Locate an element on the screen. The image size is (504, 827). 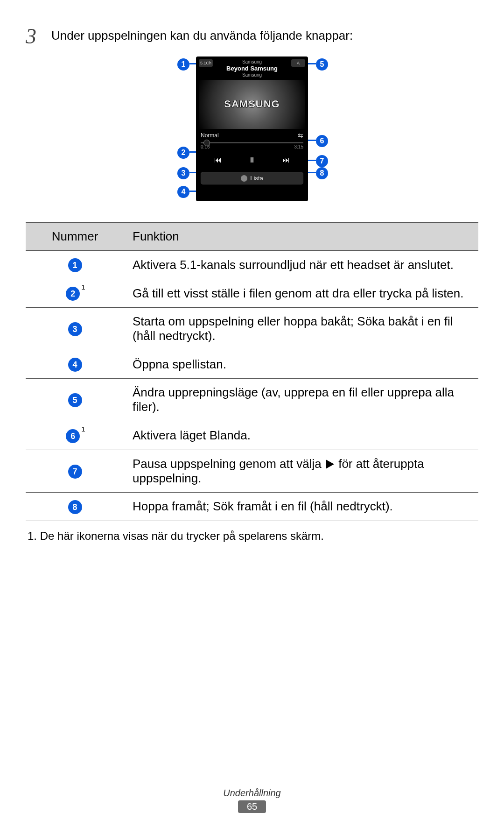
callout-4: 4 is located at coordinates (183, 192).